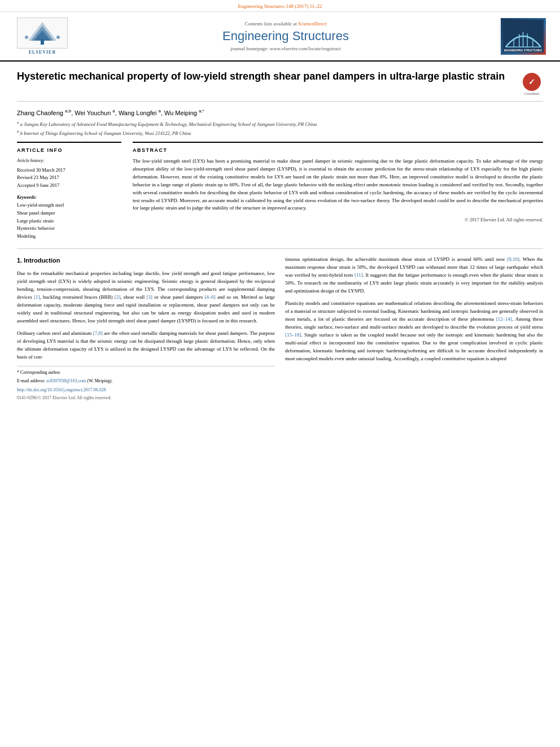 Image resolution: width=560 pixels, height=747 pixels. What do you see at coordinates (280, 248) in the screenshot?
I see `section-divider` at bounding box center [280, 248].